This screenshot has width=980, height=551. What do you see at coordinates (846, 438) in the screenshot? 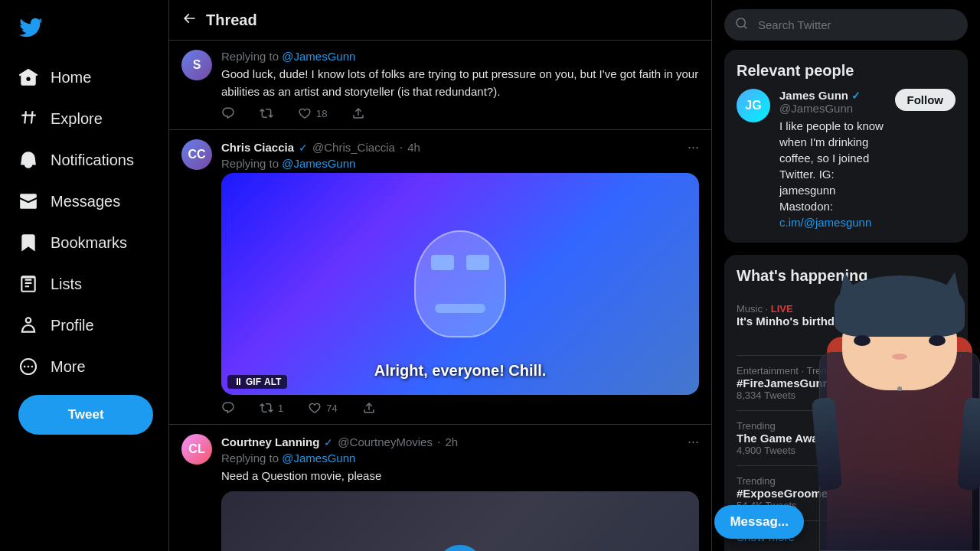
I see `trend-name: The Game Awards 2022` at bounding box center [846, 438].